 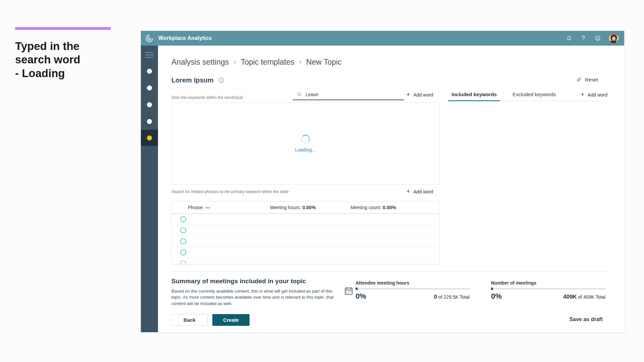 I want to click on wordcloud-hint: Dive into keywords within the wordcloud, so click(x=207, y=98).